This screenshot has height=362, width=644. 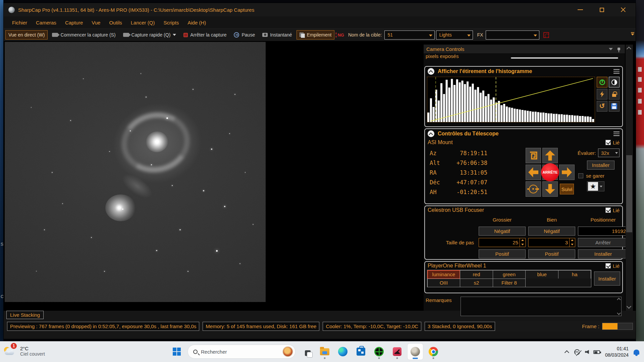 What do you see at coordinates (115, 23) in the screenshot?
I see `menu-item-outils: Outils` at bounding box center [115, 23].